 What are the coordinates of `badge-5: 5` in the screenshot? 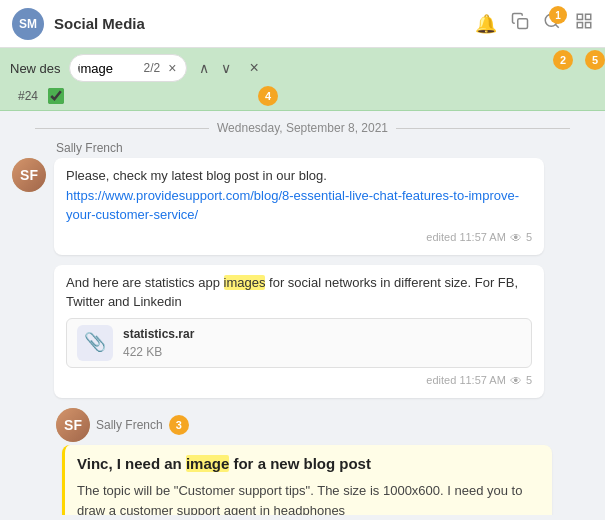 It's located at (595, 60).